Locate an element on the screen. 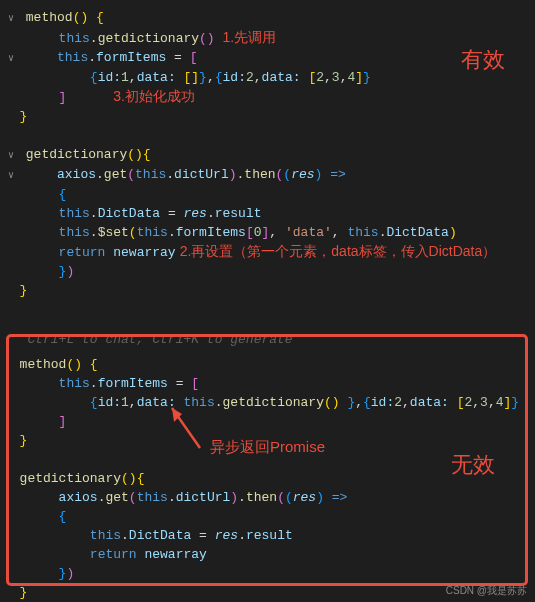 This screenshot has height=602, width=535. annotation-3: 3.初始化成功 is located at coordinates (154, 96).